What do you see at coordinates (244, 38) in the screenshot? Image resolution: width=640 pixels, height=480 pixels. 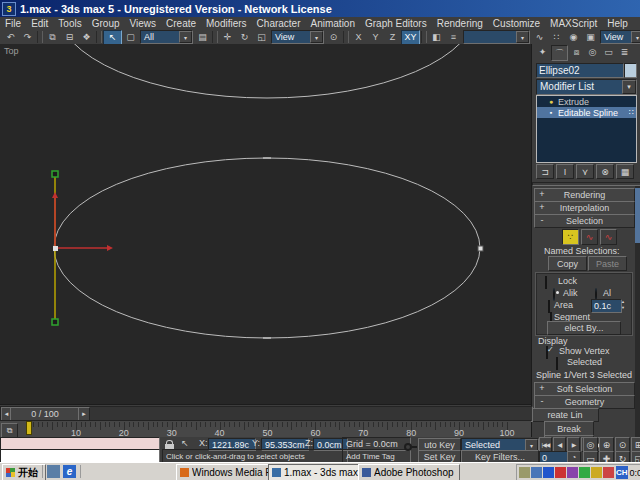 I see `select-and-rotate-icon: ↻` at bounding box center [244, 38].